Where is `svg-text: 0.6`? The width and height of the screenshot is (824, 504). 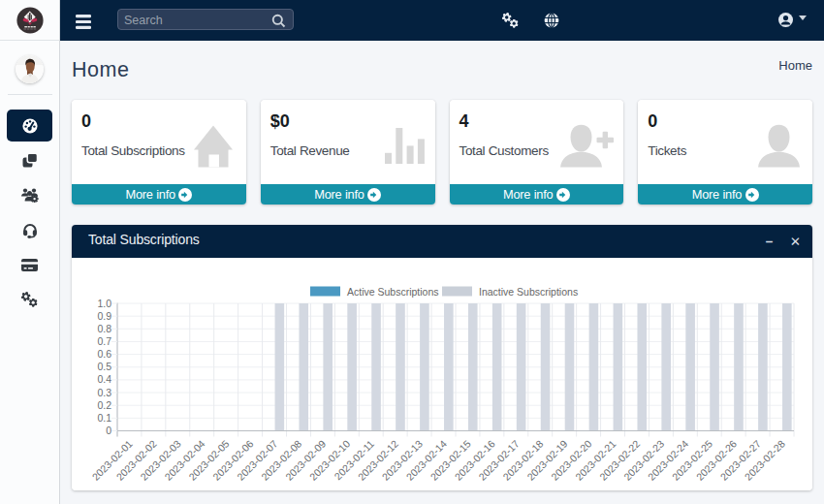 svg-text: 0.6 is located at coordinates (105, 354).